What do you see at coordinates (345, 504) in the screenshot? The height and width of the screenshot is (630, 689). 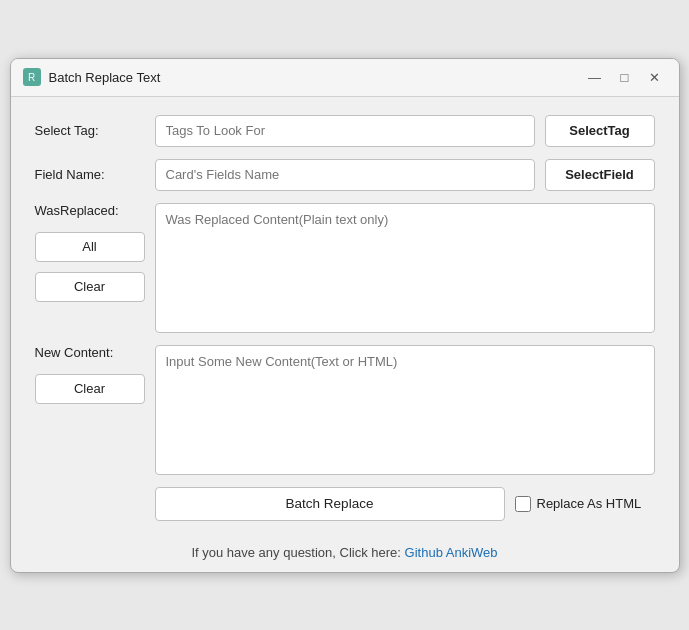 I see `bottom-row: Batch Replace Replace As HTML` at bounding box center [345, 504].